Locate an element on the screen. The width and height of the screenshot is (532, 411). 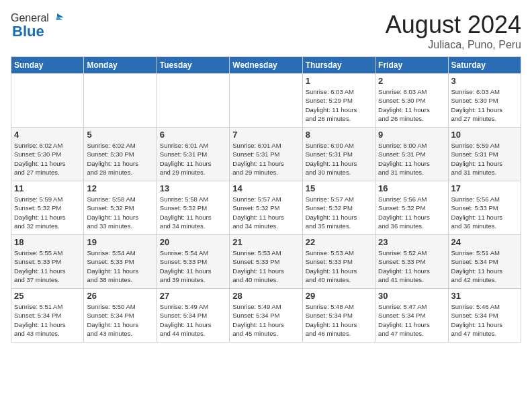
calendar-day-cell: 29Sunrise: 5:48 AMSunset: 5:34 PMDayligh… is located at coordinates (339, 316).